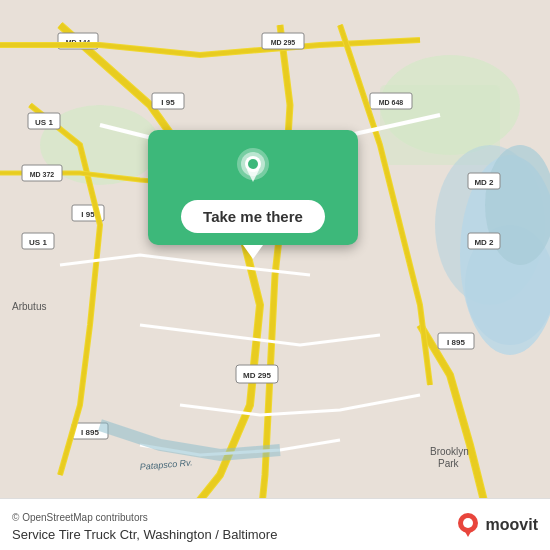  What do you see at coordinates (29, 306) in the screenshot?
I see `svg-text: Arbutus` at bounding box center [29, 306].